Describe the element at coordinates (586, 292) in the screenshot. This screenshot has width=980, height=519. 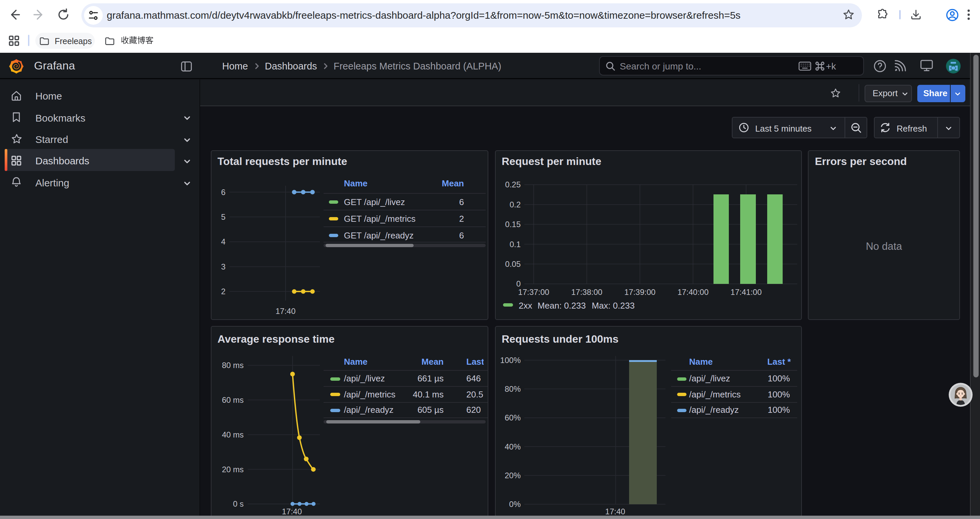
I see `svg-text: 17:38:00` at that location.